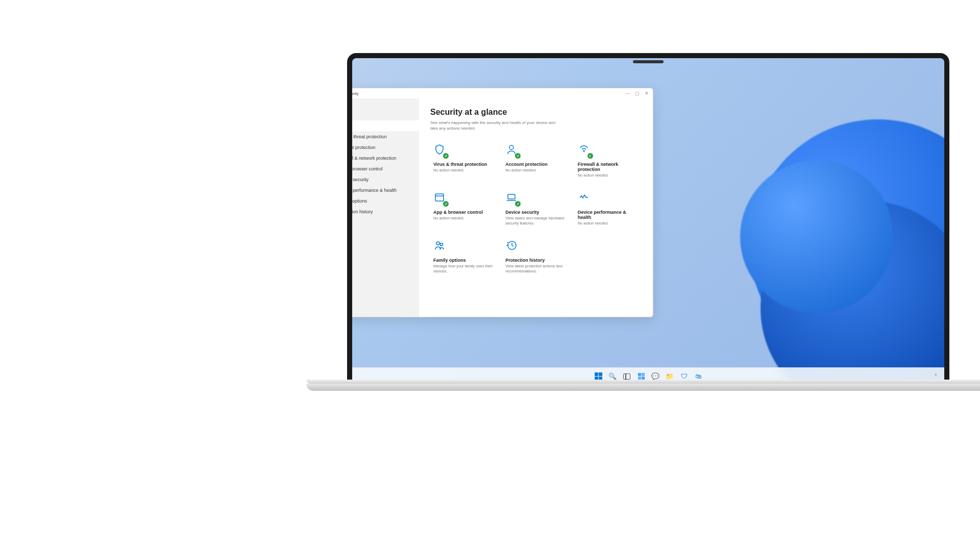 This screenshot has height=551, width=980. I want to click on sidebar-item-family-options: ∞Family options, so click(383, 201).